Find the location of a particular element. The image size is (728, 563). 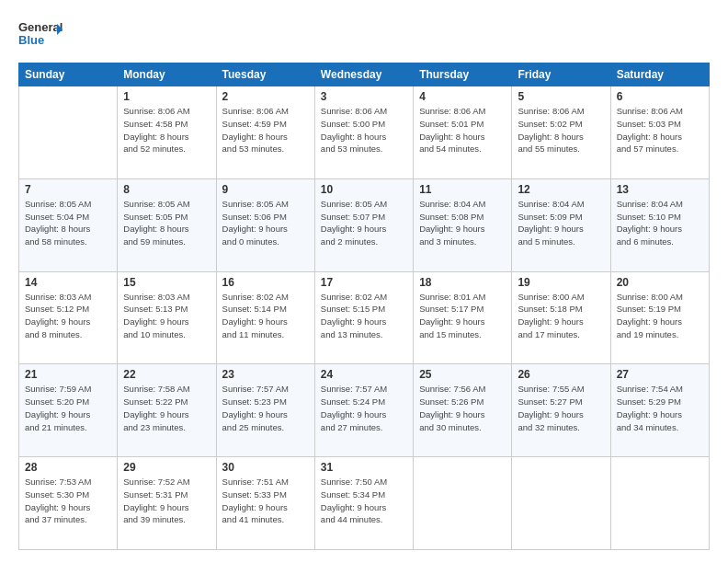

day-number: 27 is located at coordinates (660, 374).